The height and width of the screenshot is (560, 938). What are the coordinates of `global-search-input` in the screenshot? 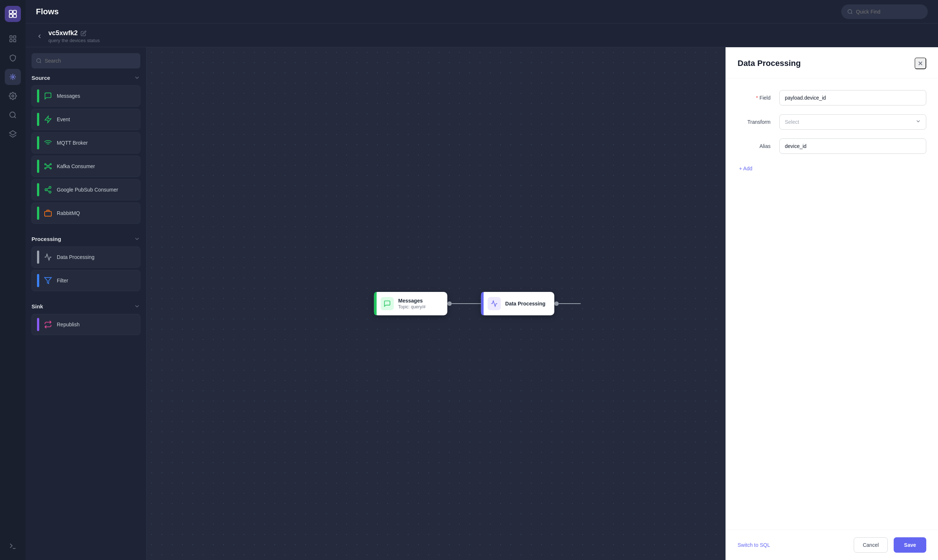 It's located at (889, 12).